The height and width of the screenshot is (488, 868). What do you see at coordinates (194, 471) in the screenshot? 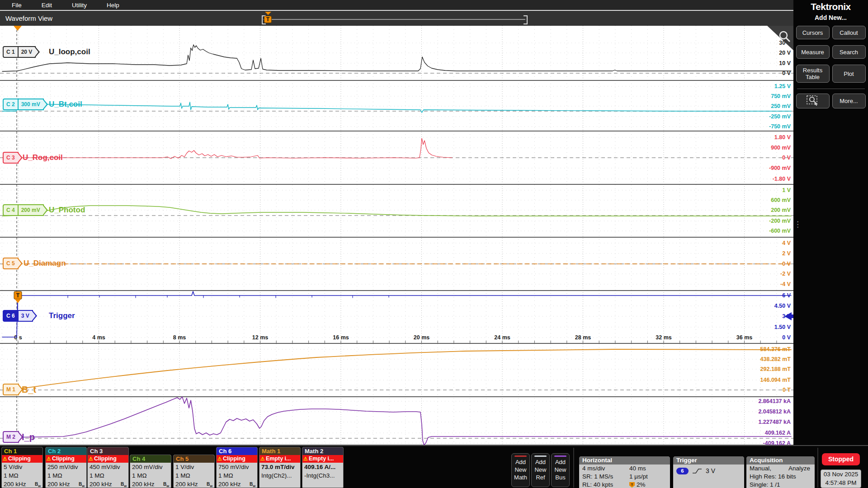
I see `channel-card-ch5: Ch 51 V/div1 MΩ200 kHzBw` at bounding box center [194, 471].